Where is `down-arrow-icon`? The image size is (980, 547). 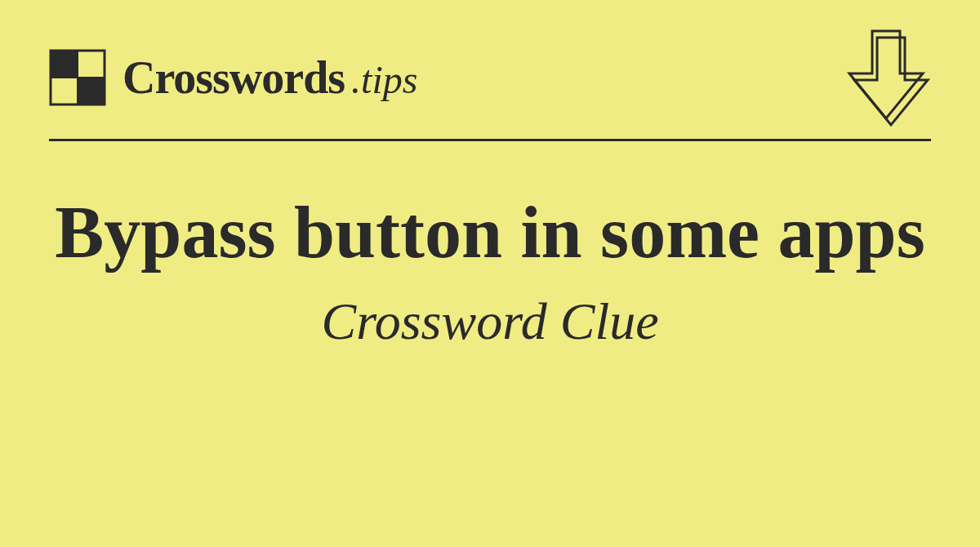 down-arrow-icon is located at coordinates (886, 78).